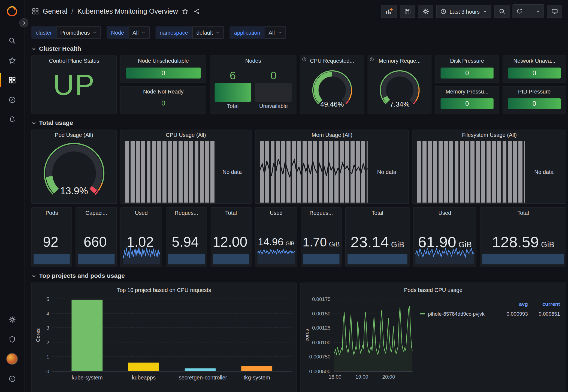 This screenshot has width=568, height=392. What do you see at coordinates (24, 23) in the screenshot?
I see `sidebar-expand-button` at bounding box center [24, 23].